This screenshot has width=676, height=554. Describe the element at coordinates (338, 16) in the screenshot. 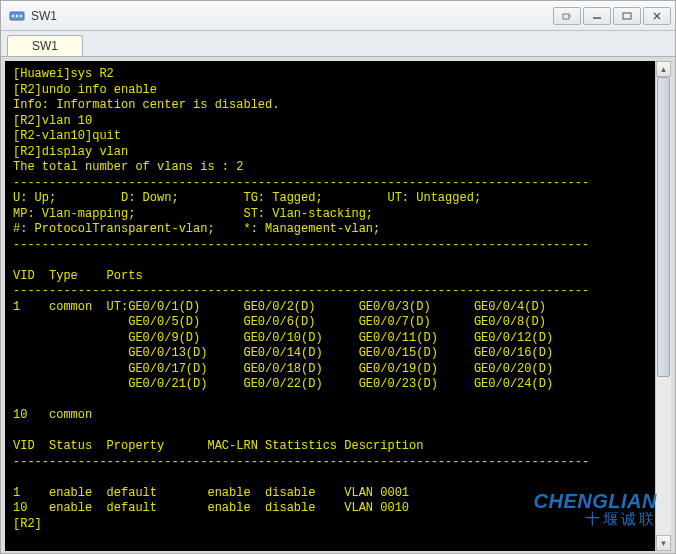

I see `window-titlebar: SW1` at that location.